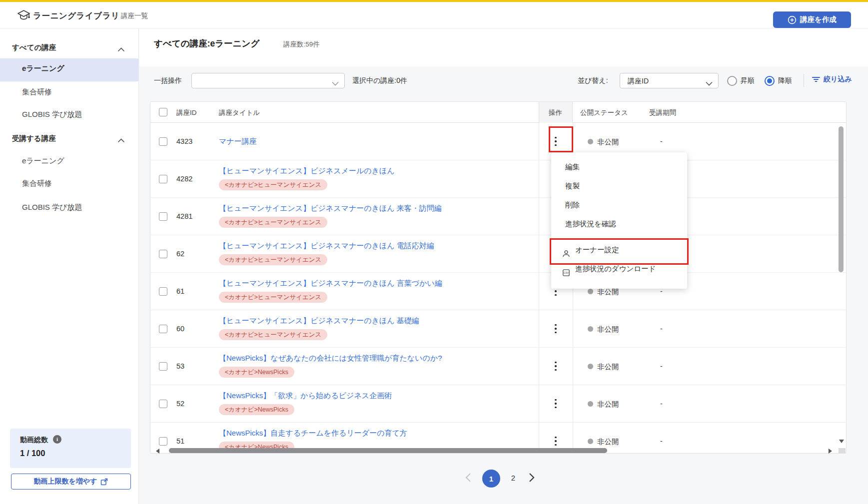 The height and width of the screenshot is (504, 868). I want to click on sidebar-item-my-group-training: 集合研修, so click(74, 185).